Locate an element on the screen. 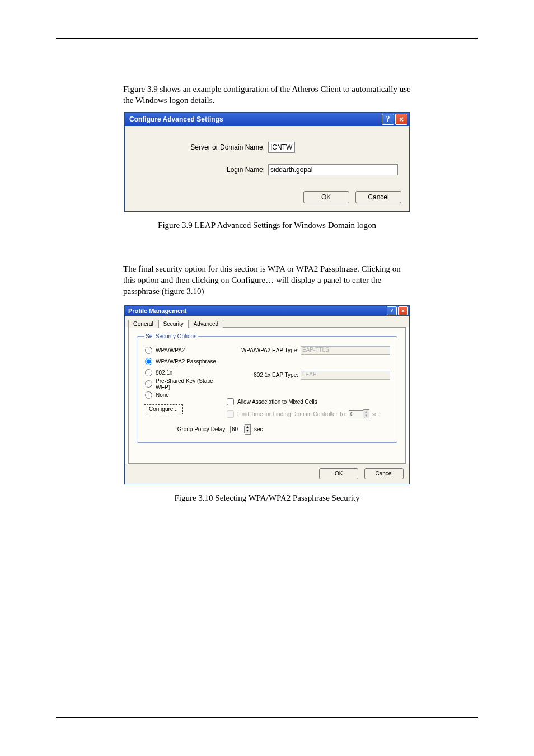 The width and height of the screenshot is (534, 756). radio-none is located at coordinates (149, 395).